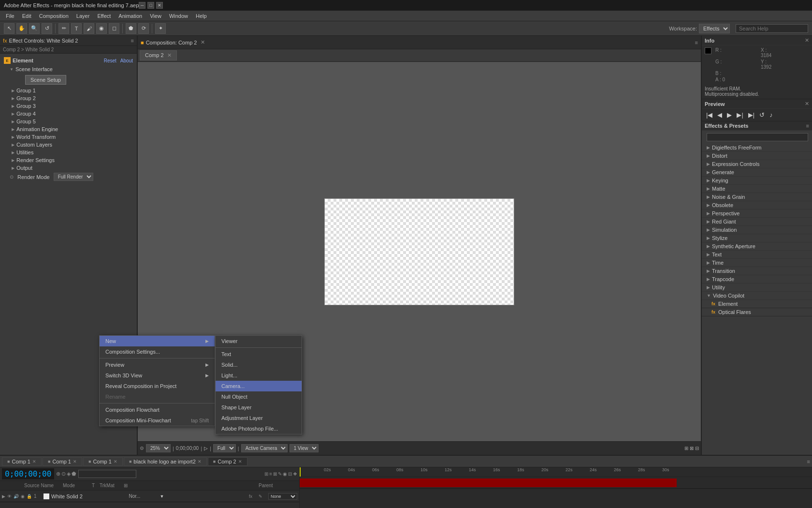 This screenshot has height=508, width=812. Describe the element at coordinates (157, 386) in the screenshot. I see `ctx-reveal-comp: Reveal Composition in Project` at that location.